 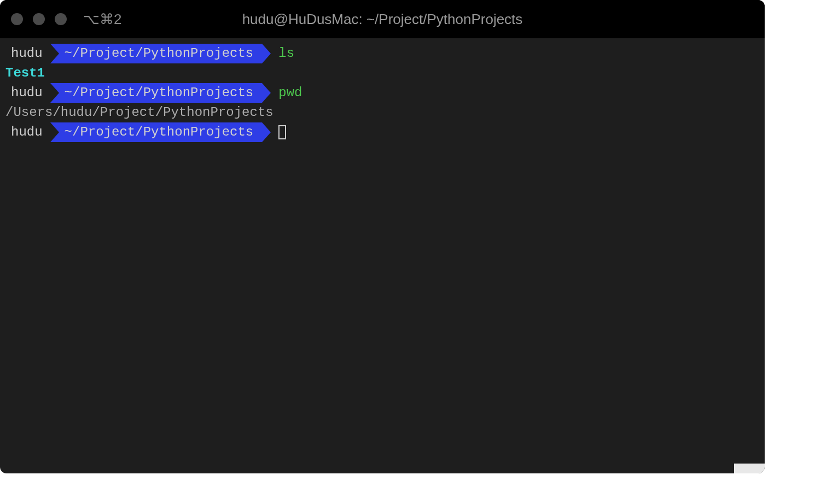 What do you see at coordinates (383, 20) in the screenshot?
I see `window-title: hudu@HuDusMac: ~/Project/PythonProjects` at bounding box center [383, 20].